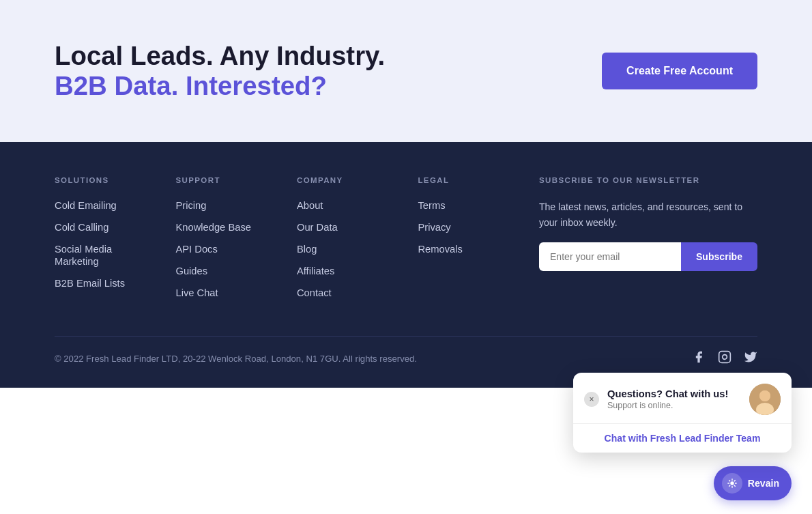 The image size is (812, 514). What do you see at coordinates (105, 242) in the screenshot?
I see `footer-col-solutions: Solutions Cold Emailing Cold Calling Soc…` at bounding box center [105, 242].